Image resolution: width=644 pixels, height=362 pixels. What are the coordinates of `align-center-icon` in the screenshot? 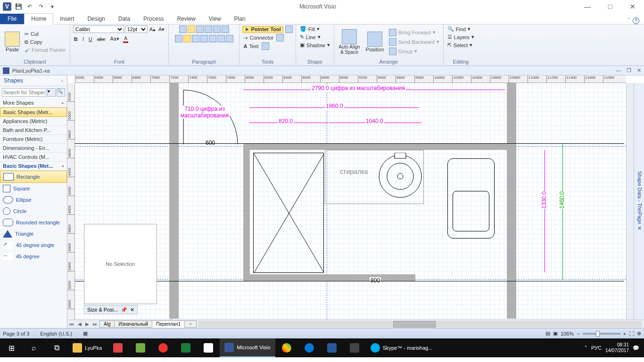 It's located at (187, 39).